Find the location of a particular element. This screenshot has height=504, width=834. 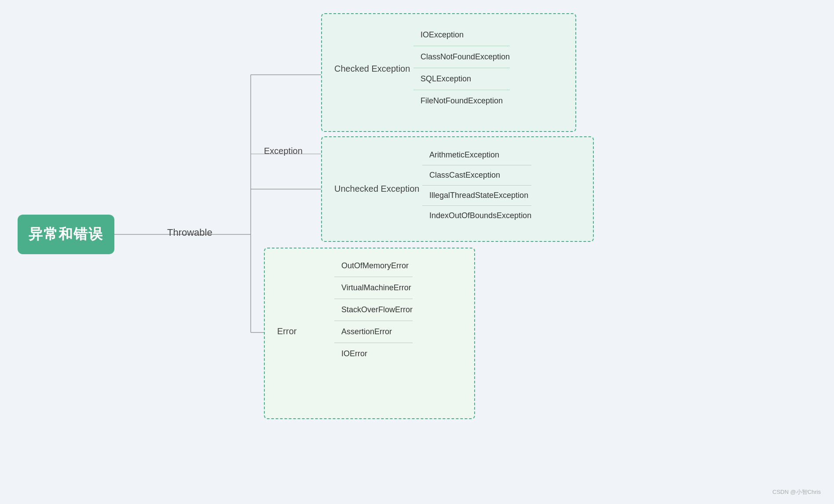

throwable-label: Throwable is located at coordinates (190, 233).